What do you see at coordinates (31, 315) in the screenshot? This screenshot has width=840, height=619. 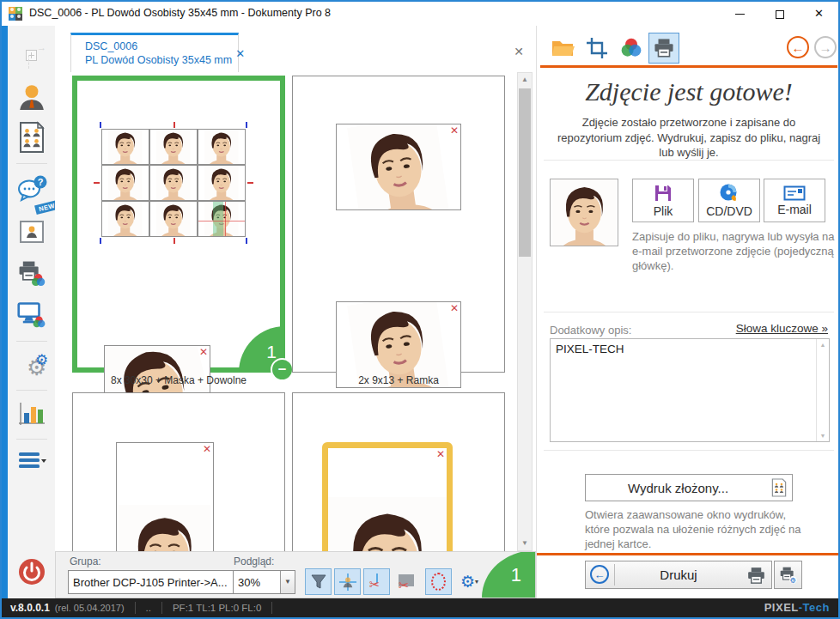 I see `sidebar-item-display-color` at bounding box center [31, 315].